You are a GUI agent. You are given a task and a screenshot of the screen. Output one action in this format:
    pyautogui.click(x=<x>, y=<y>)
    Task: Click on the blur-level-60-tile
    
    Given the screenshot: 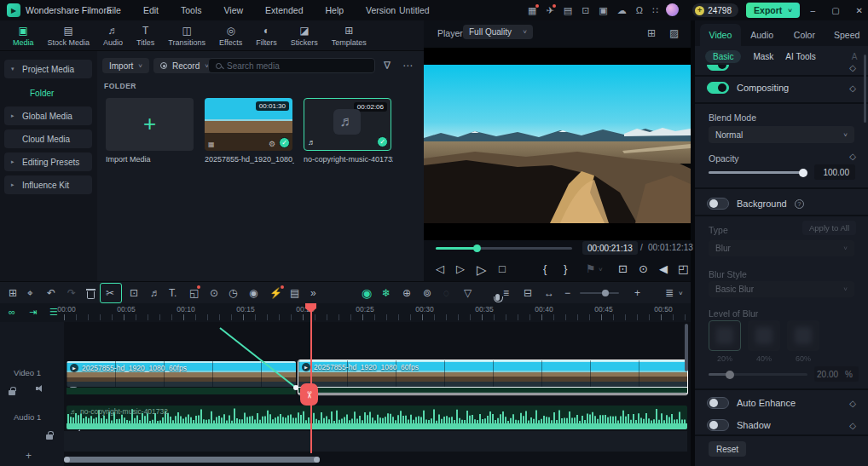 What is the action you would take?
    pyautogui.click(x=803, y=336)
    